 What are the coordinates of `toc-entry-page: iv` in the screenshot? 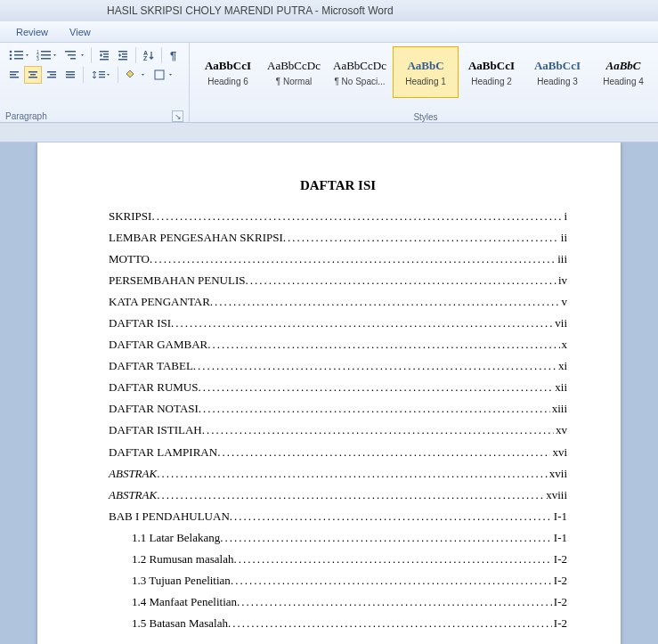 It's located at (562, 281).